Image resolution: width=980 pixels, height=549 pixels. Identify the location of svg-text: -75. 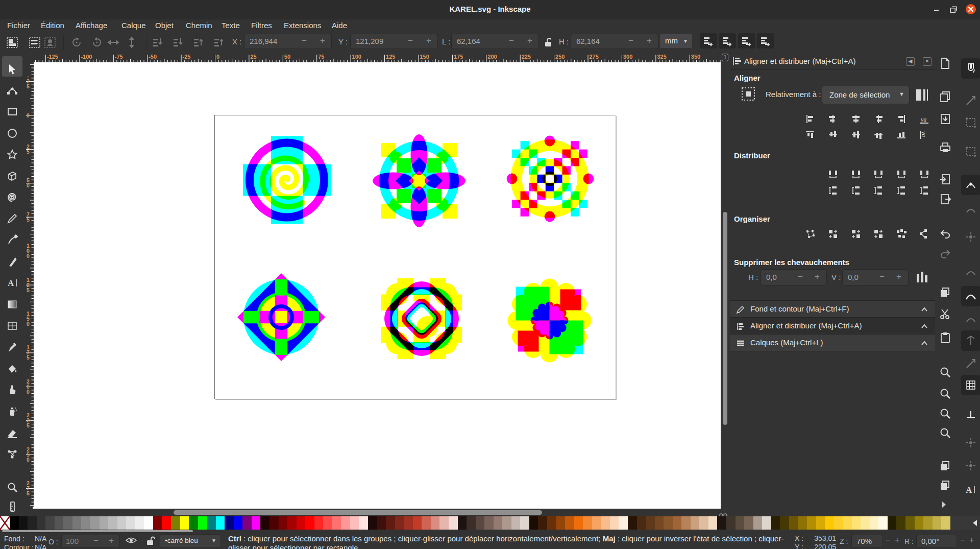
(119, 57).